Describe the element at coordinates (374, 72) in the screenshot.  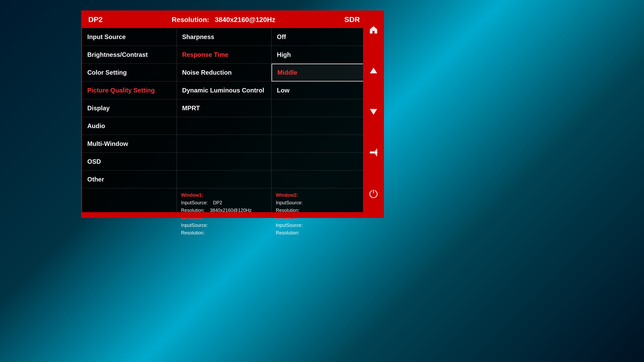
I see `up-icon` at that location.